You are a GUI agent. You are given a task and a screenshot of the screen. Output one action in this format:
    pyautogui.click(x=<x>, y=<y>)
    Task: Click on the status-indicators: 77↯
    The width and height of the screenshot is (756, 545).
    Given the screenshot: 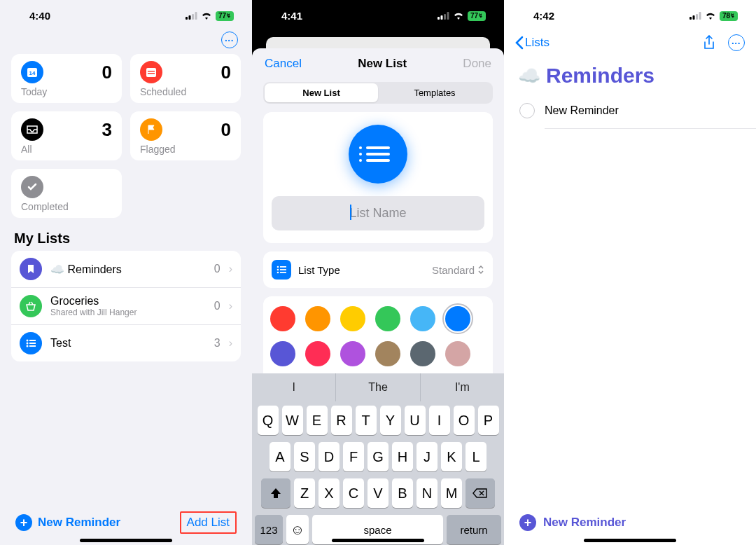 What is the action you would take?
    pyautogui.click(x=210, y=16)
    